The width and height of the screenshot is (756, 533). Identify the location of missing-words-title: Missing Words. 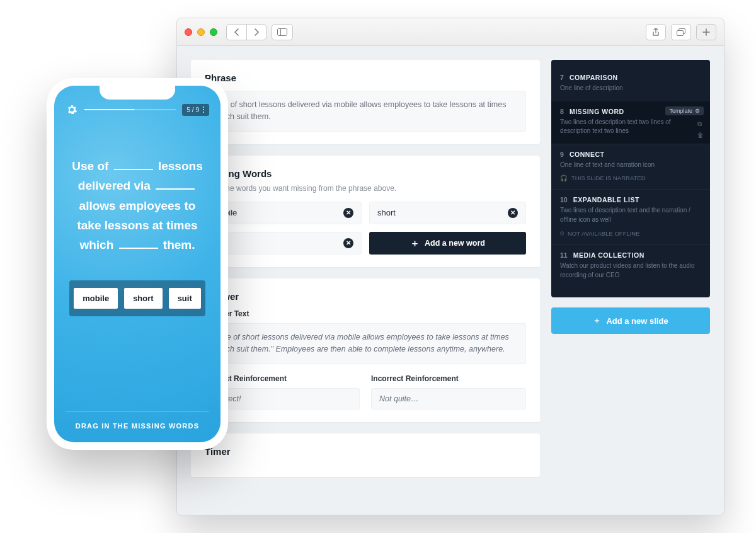
(365, 174).